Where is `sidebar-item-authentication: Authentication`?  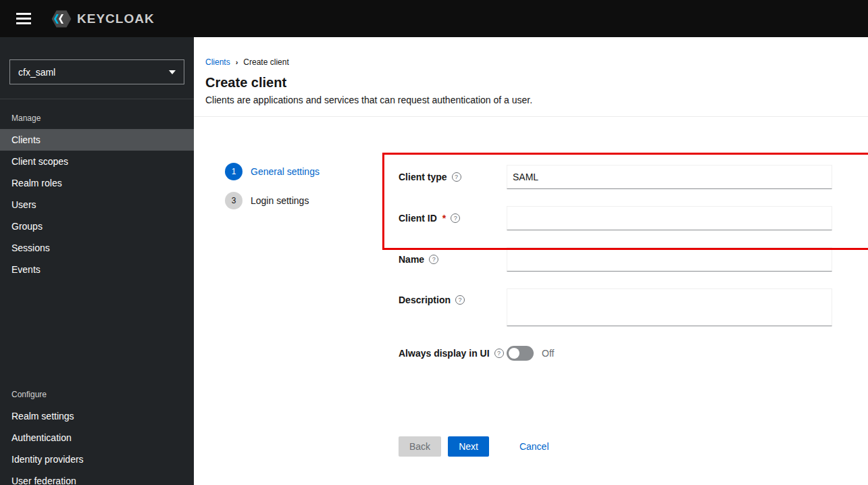 sidebar-item-authentication: Authentication is located at coordinates (97, 438).